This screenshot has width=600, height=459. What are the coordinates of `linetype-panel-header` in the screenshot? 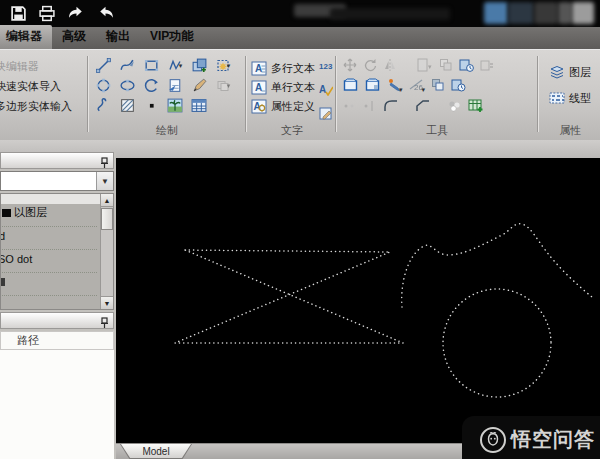 It's located at (57, 160).